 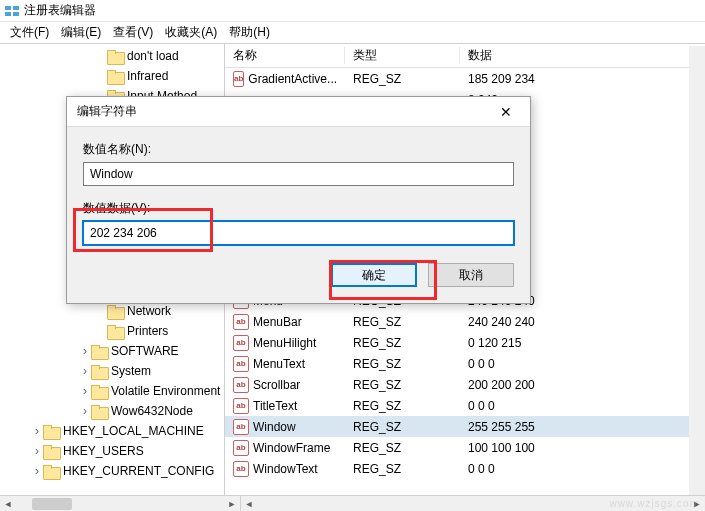 What do you see at coordinates (352, 33) in the screenshot?
I see `menu-bar: 文件(F) 编辑(E) 查看(V) 收藏夹(A) 帮助(H)` at bounding box center [352, 33].